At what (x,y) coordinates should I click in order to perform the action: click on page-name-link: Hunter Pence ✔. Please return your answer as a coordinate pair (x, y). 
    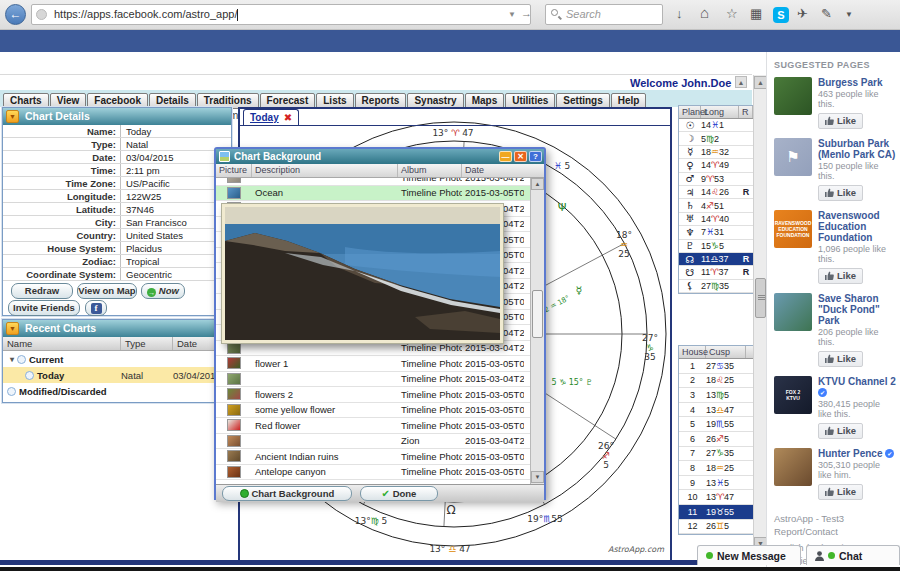
    Looking at the image, I should click on (857, 454).